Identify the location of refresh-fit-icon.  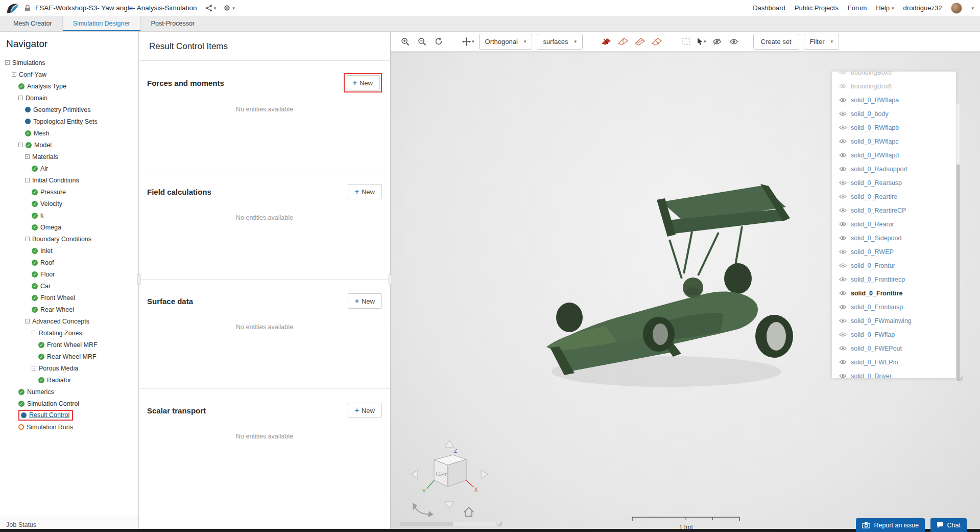
(439, 41).